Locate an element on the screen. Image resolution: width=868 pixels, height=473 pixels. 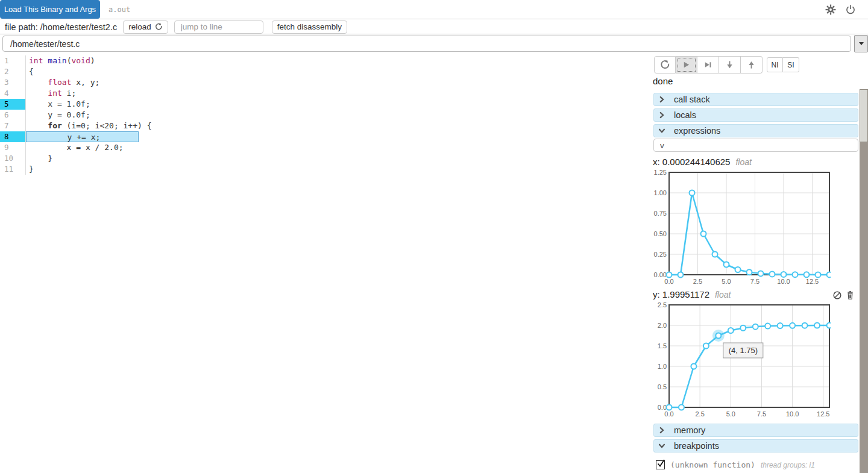
reload-button-label: reload is located at coordinates (140, 27).